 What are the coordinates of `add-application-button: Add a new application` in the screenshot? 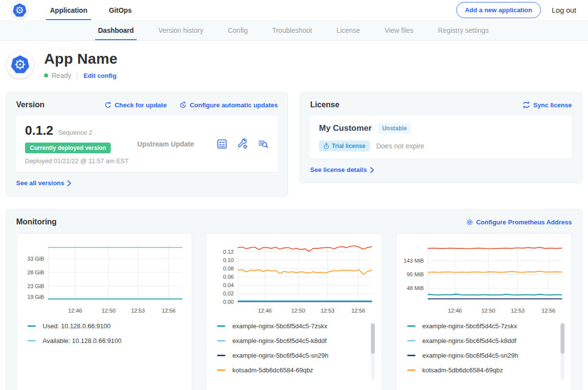 It's located at (499, 10).